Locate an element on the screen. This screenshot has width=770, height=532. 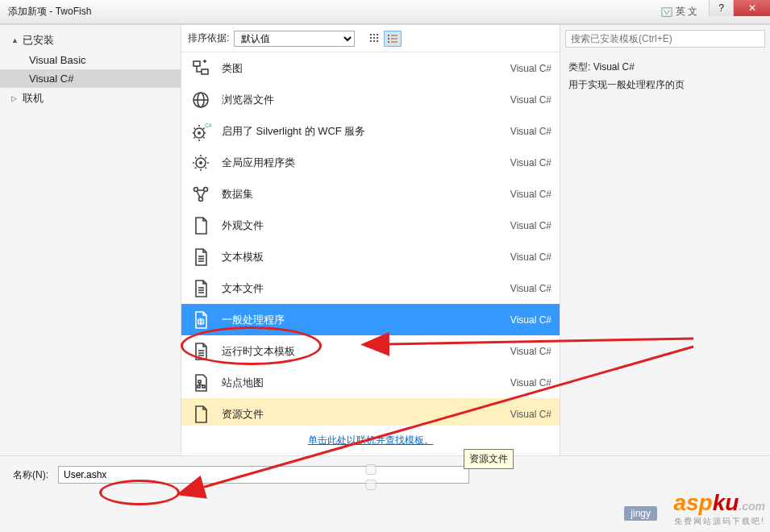
template-row: 数据集 Visual C# is located at coordinates (371, 193).